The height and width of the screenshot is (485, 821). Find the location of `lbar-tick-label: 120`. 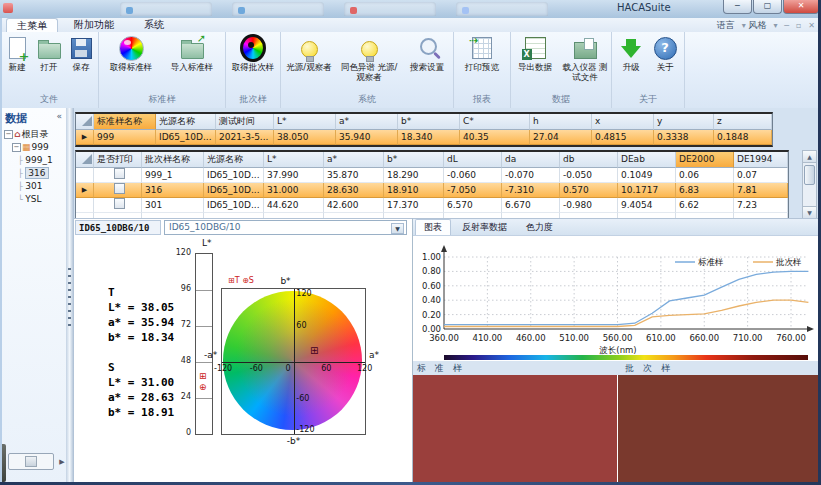

lbar-tick-label: 120 is located at coordinates (181, 252).